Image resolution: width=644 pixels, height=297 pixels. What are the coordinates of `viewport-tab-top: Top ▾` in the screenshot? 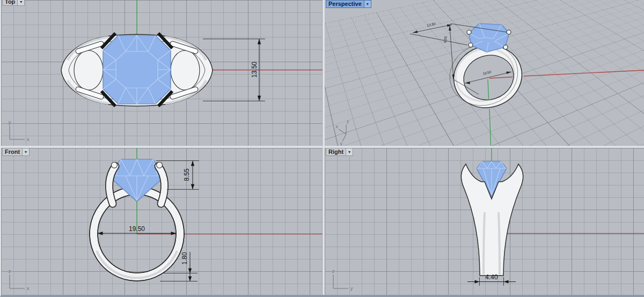 It's located at (13, 3).